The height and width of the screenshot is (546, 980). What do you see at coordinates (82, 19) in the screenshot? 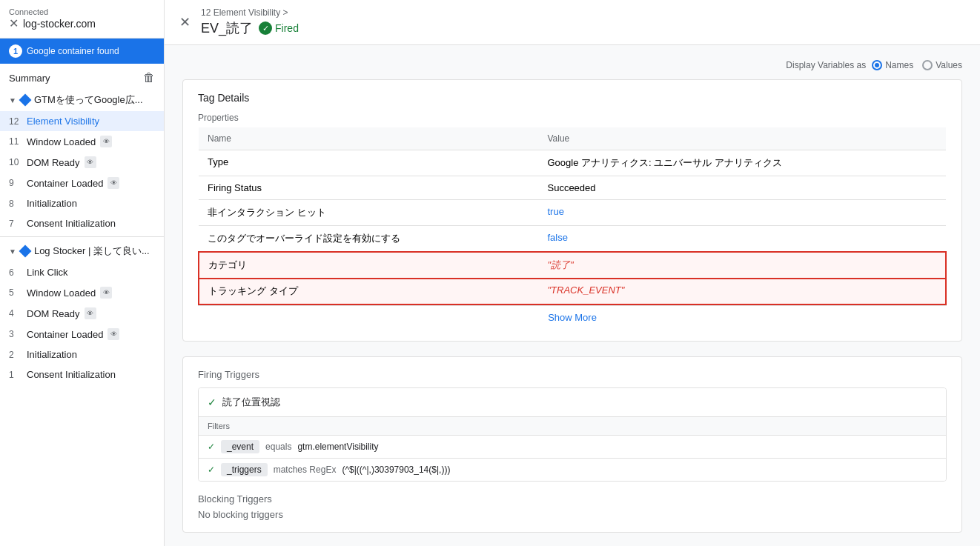
I see `sidebar-header: Connected ✕ log-stocker.com` at bounding box center [82, 19].